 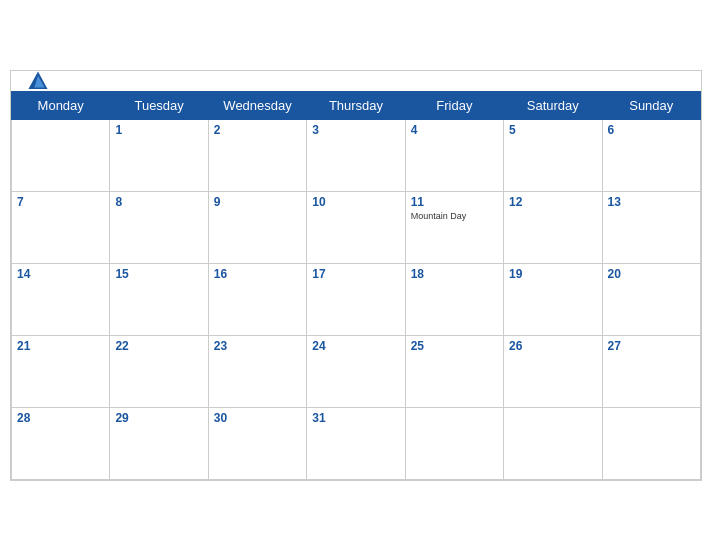 I want to click on calendar-cell: 7, so click(x=61, y=227).